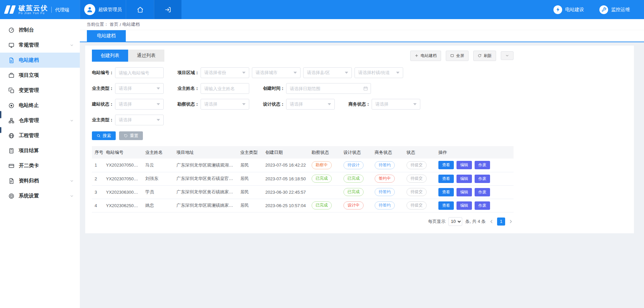 The width and height of the screenshot is (644, 308). I want to click on page-tab-bar: 电站建档, so click(362, 36).